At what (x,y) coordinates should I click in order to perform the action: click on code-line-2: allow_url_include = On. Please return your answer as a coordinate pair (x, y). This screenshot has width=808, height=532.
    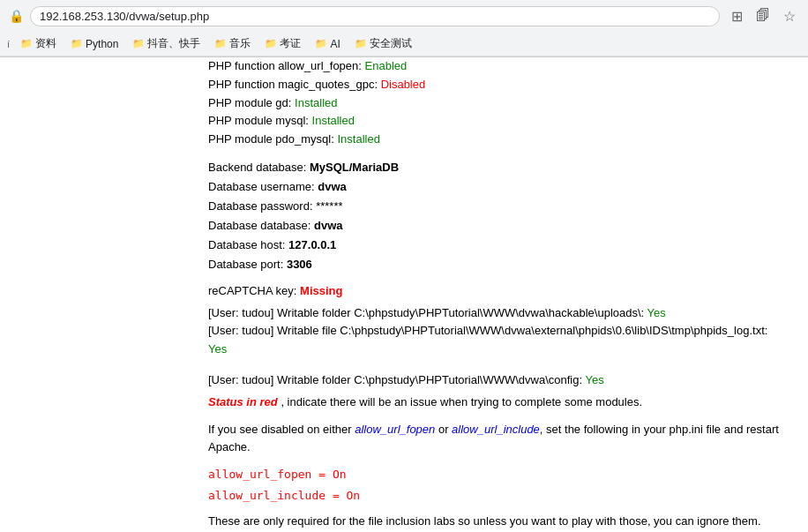
    Looking at the image, I should click on (501, 496).